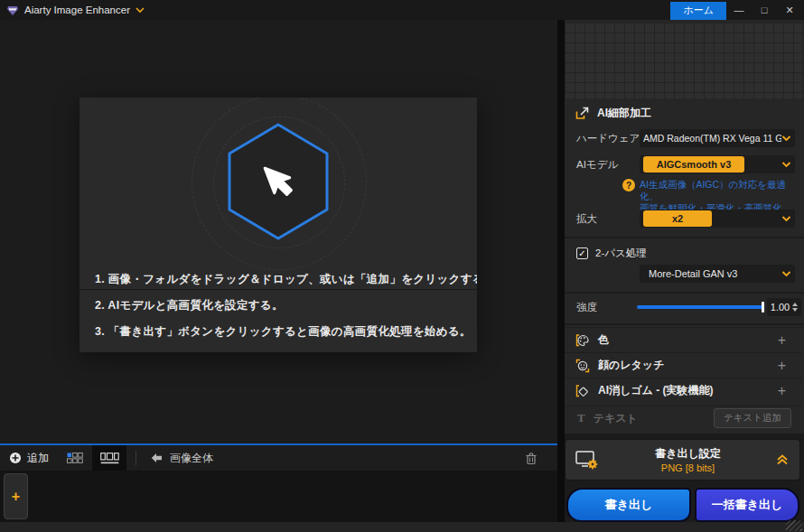 This screenshot has height=532, width=804. Describe the element at coordinates (739, 10) in the screenshot. I see `minimize-button: —` at that location.